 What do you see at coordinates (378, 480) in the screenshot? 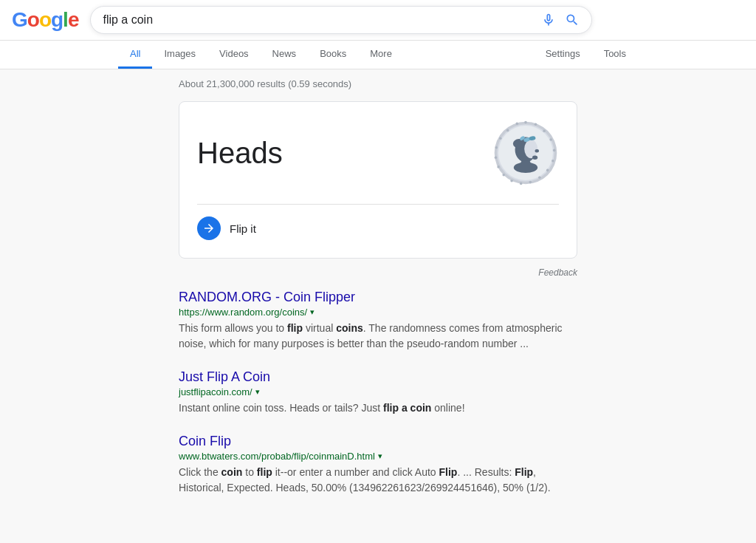
I see `result-snippet-3: Click the coin to flip it--or enter a nu…` at bounding box center [378, 480].